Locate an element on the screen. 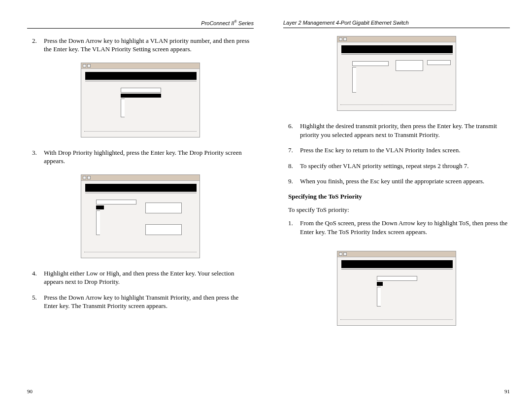 The width and height of the screenshot is (532, 411). page-number-right: 91 is located at coordinates (507, 391).